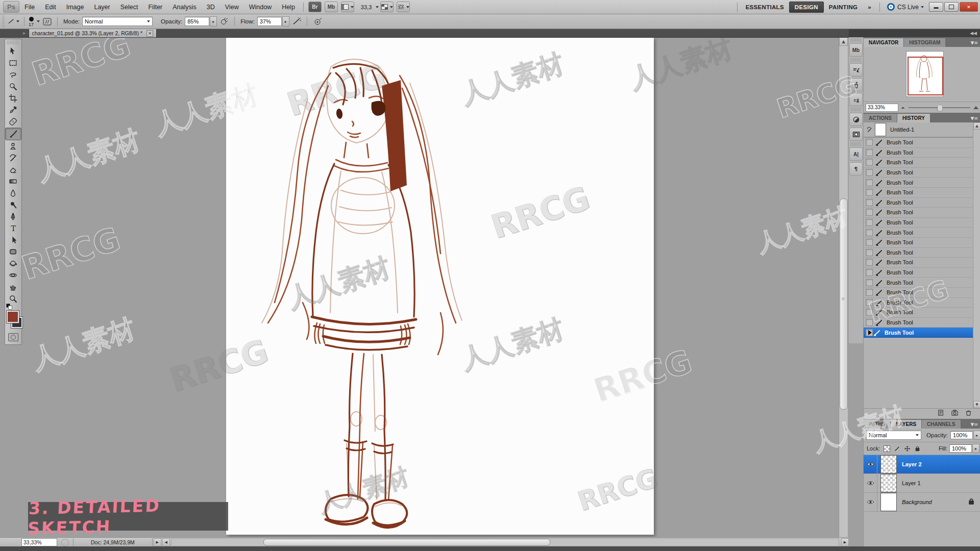 The image size is (980, 551). Describe the element at coordinates (871, 483) in the screenshot. I see `visibility-eye-icon` at that location.